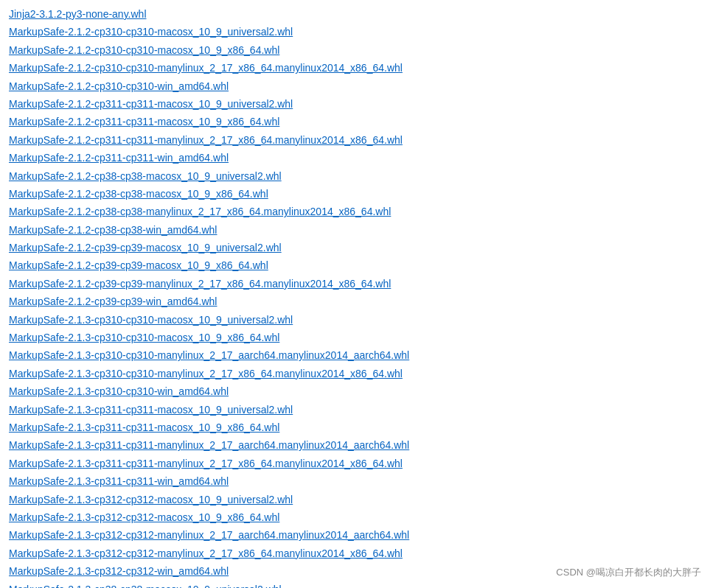 The height and width of the screenshot is (588, 710). I want to click on file-link: MarkupSafe-2.1.2-cp310-cp310-manylinux_2…, so click(355, 68).